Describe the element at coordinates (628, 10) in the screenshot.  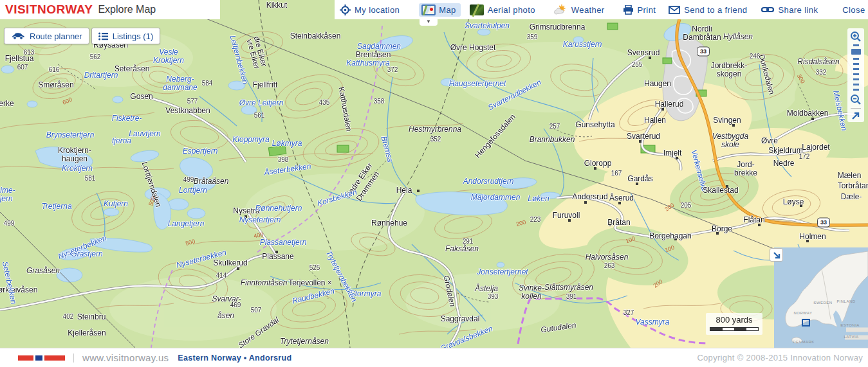
I see `printer-icon` at that location.